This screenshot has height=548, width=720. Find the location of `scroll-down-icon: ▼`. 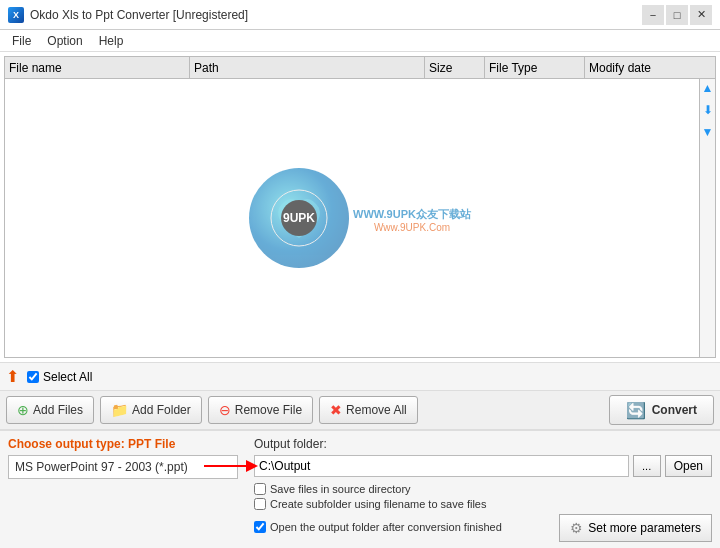

scroll-down-icon: ▼ is located at coordinates (708, 132).